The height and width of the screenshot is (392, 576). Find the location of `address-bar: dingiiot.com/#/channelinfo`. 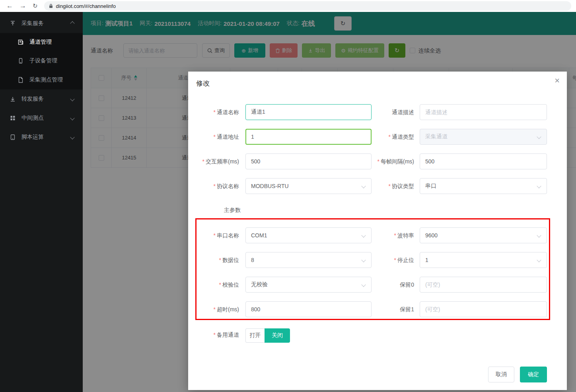

address-bar: dingiiot.com/#/channelinfo is located at coordinates (308, 6).